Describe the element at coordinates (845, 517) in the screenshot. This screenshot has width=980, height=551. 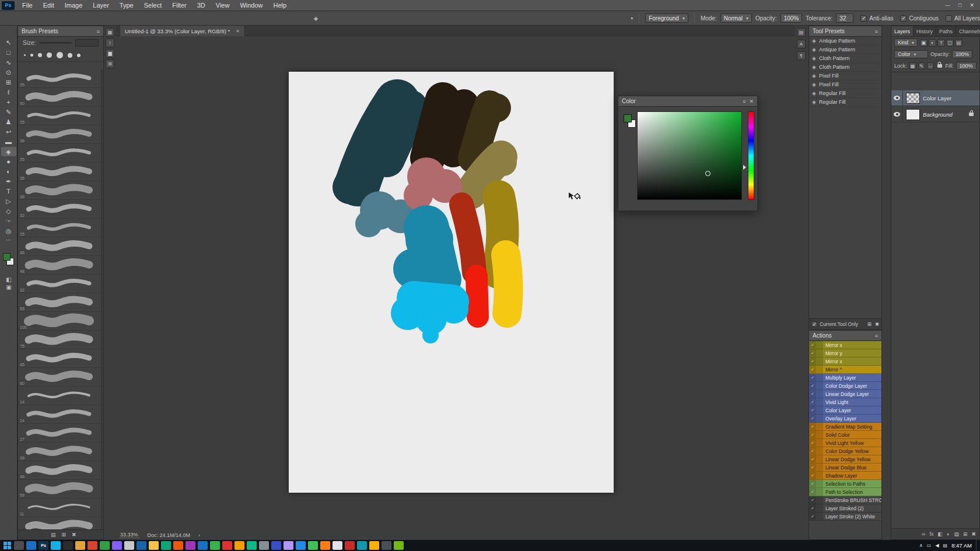
I see `action-item: ✓ Layer Stroke (2) White` at that location.